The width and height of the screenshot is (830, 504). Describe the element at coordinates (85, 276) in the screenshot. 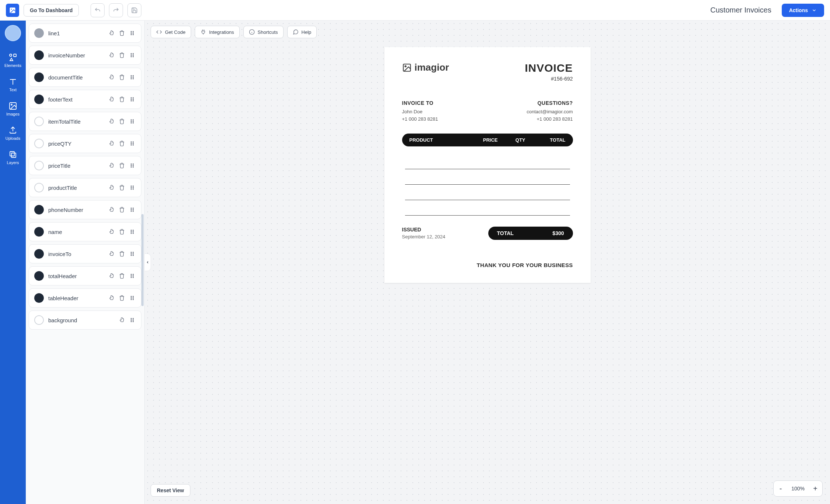

I see `layer-row: totalHeader` at that location.